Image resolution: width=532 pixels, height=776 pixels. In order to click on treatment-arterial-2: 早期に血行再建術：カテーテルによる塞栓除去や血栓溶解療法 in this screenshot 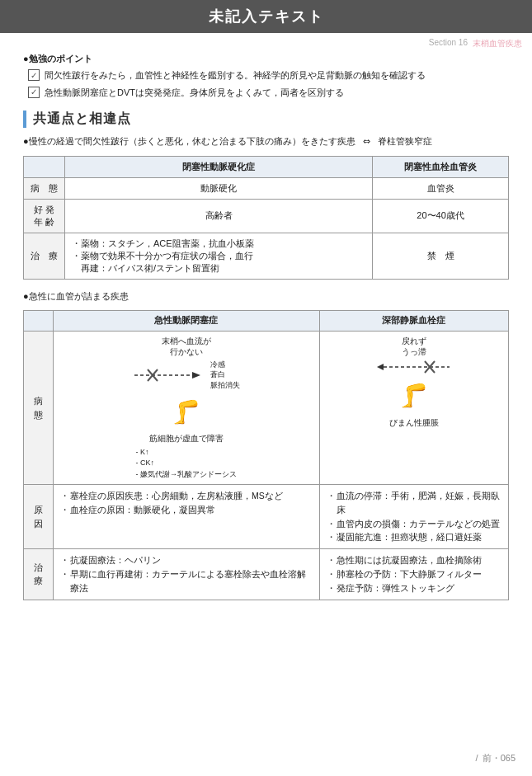, I will do `click(186, 581)`.